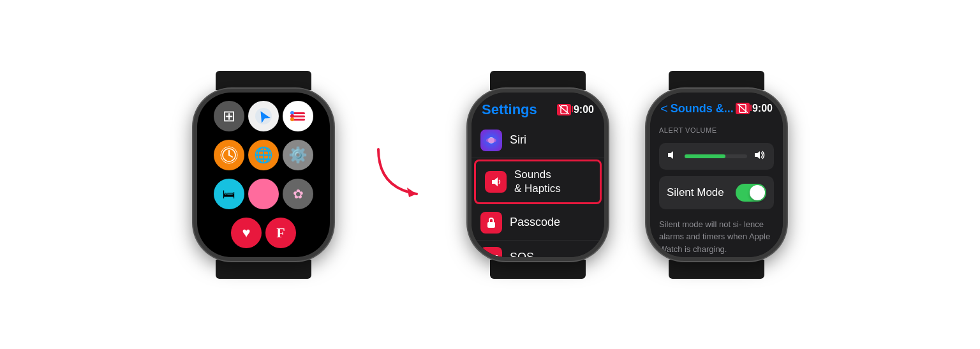 The width and height of the screenshot is (980, 349). What do you see at coordinates (716, 156) in the screenshot?
I see `slider-track` at bounding box center [716, 156].